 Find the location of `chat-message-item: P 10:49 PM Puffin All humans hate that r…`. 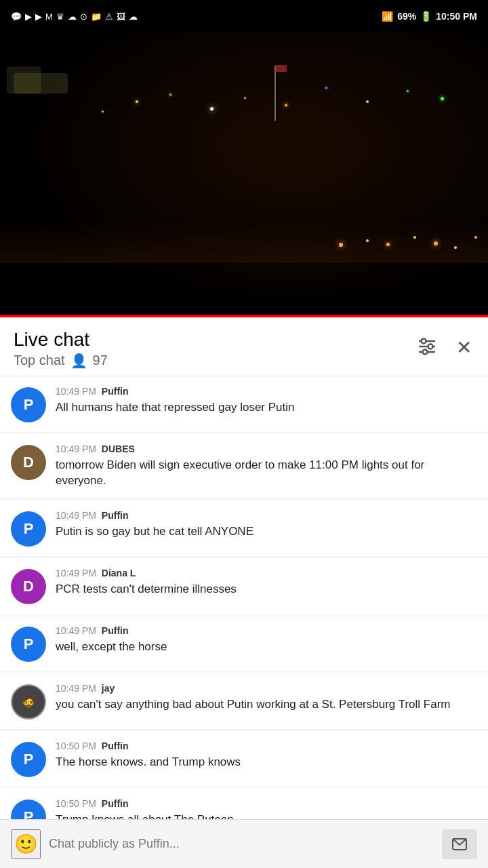

chat-message-item: P 10:49 PM Puffin All humans hate that r… is located at coordinates (244, 404).